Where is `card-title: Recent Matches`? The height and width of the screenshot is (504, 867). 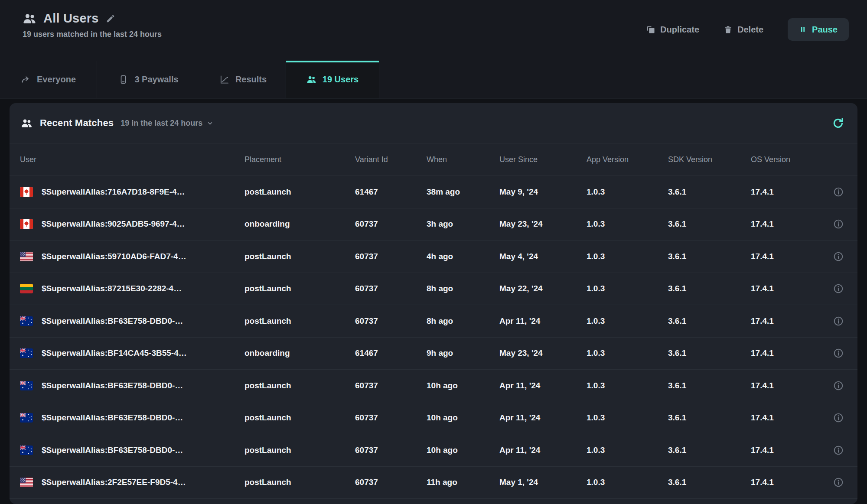 card-title: Recent Matches is located at coordinates (77, 123).